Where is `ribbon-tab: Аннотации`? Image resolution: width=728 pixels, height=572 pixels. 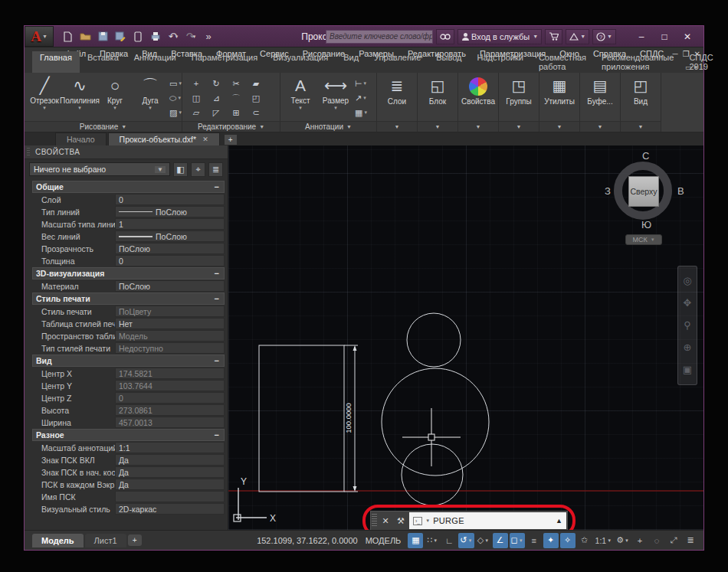
ribbon-tab: Аннотации is located at coordinates (155, 62).